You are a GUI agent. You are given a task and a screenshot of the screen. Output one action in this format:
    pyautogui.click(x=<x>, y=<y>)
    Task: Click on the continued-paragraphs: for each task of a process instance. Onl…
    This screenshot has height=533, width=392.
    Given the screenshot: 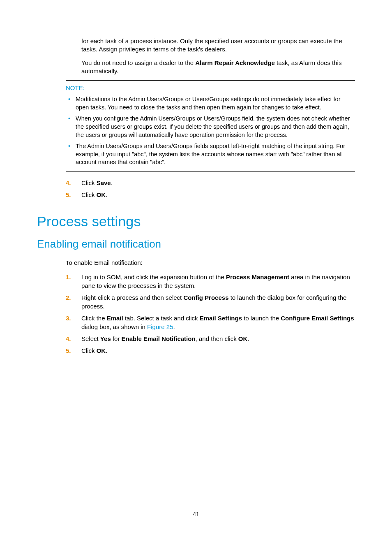 What is the action you would take?
    pyautogui.click(x=218, y=56)
    